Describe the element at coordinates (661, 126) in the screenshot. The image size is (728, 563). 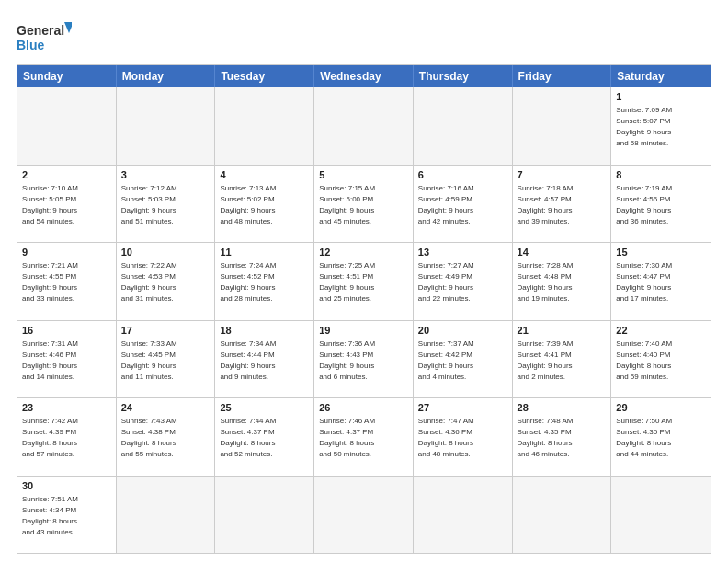
I see `calendar-day-cell: 1Sunrise: 7:09 AM Sunset: 5:07 PM Daylig…` at that location.